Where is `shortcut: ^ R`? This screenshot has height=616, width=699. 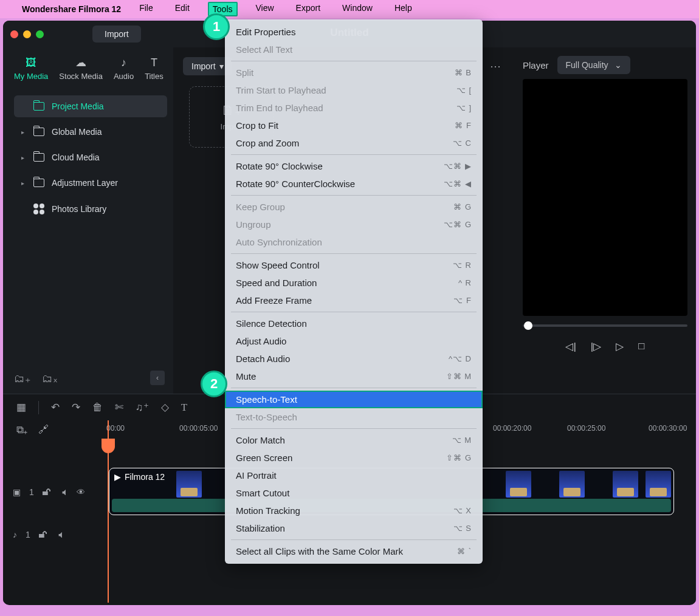
shortcut: ^ R is located at coordinates (465, 283).